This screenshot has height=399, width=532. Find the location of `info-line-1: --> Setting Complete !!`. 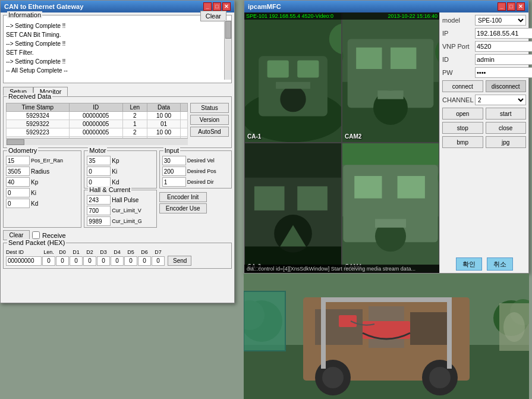

info-line-1: --> Setting Complete !! is located at coordinates (118, 26).